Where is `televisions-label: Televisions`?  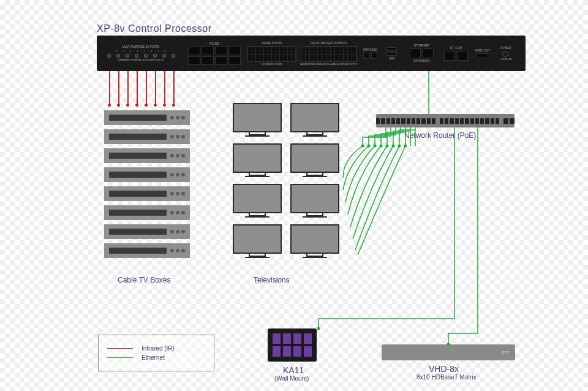
televisions-label: Televisions is located at coordinates (272, 280).